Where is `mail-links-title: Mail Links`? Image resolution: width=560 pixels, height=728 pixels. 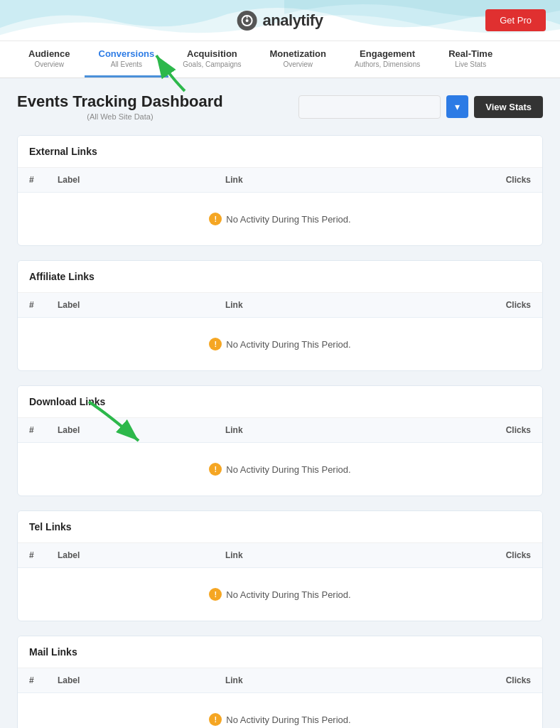 mail-links-title: Mail Links is located at coordinates (280, 653).